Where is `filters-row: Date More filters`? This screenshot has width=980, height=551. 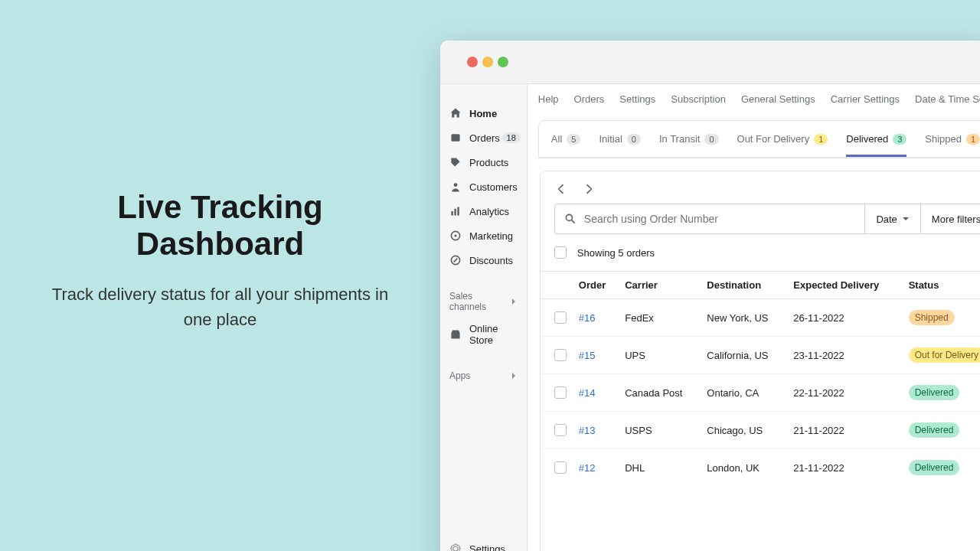 filters-row: Date More filters is located at coordinates (767, 219).